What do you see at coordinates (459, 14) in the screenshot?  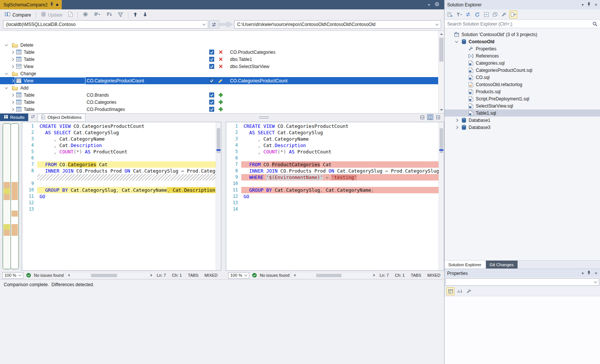 I see `filter-icon` at bounding box center [459, 14].